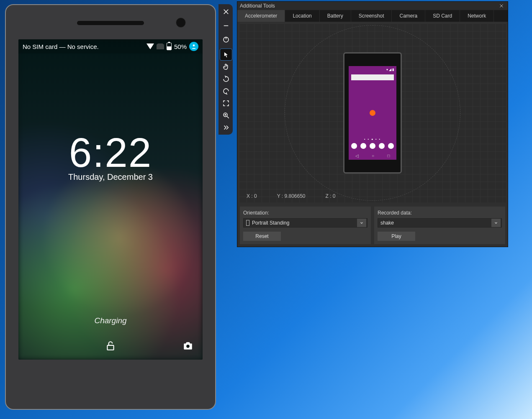  What do you see at coordinates (331, 196) in the screenshot?
I see `accel-z: Z : 0` at bounding box center [331, 196].